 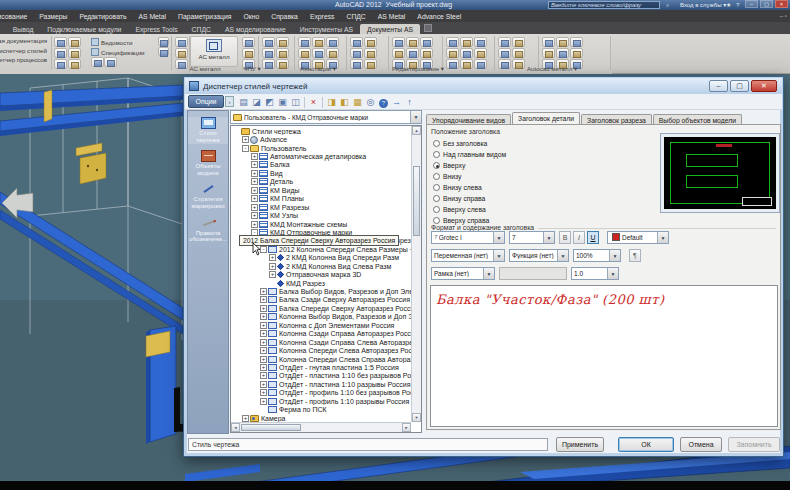 What do you see at coordinates (326, 117) in the screenshot?
I see `style-group-select: Пользователь - КМД Отправочные марки ▼` at bounding box center [326, 117].